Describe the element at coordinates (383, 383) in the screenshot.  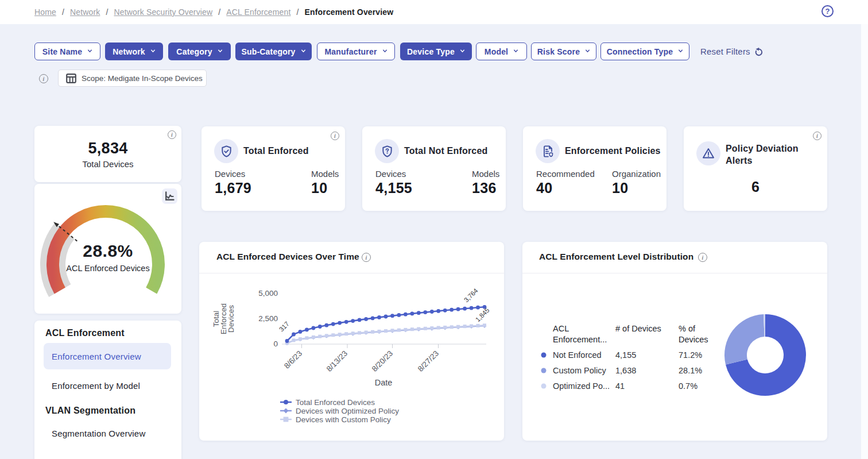
I see `svg-text: Date` at that location.